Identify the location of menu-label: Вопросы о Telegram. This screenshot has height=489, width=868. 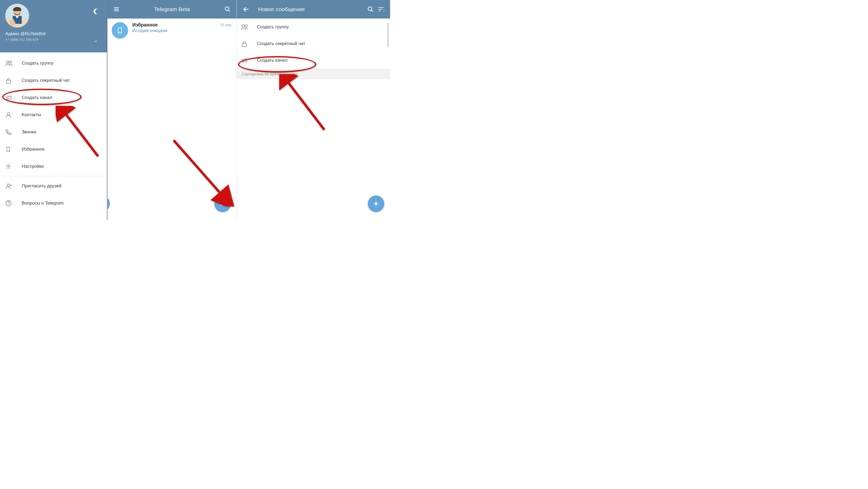
(42, 203).